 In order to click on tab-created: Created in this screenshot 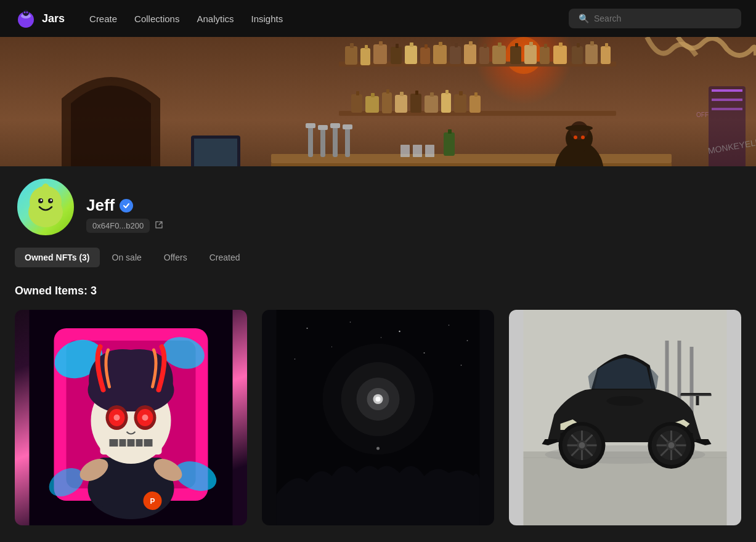, I will do `click(225, 257)`.